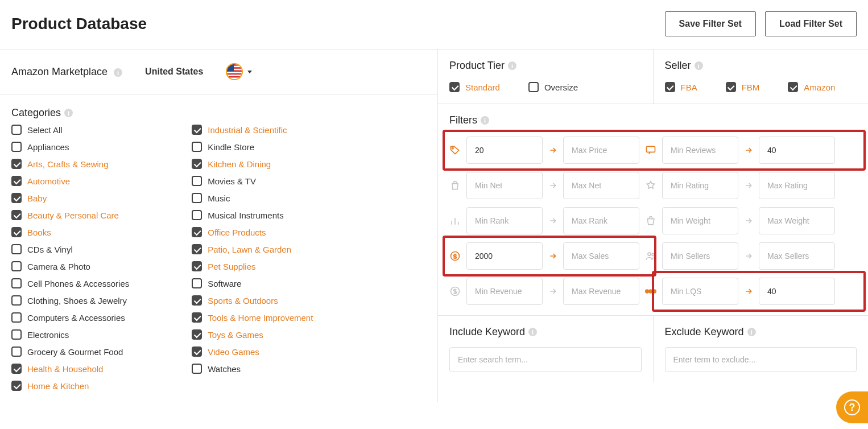 This screenshot has width=868, height=429. Describe the element at coordinates (553, 87) in the screenshot. I see `category-checkbox: Oversize` at that location.